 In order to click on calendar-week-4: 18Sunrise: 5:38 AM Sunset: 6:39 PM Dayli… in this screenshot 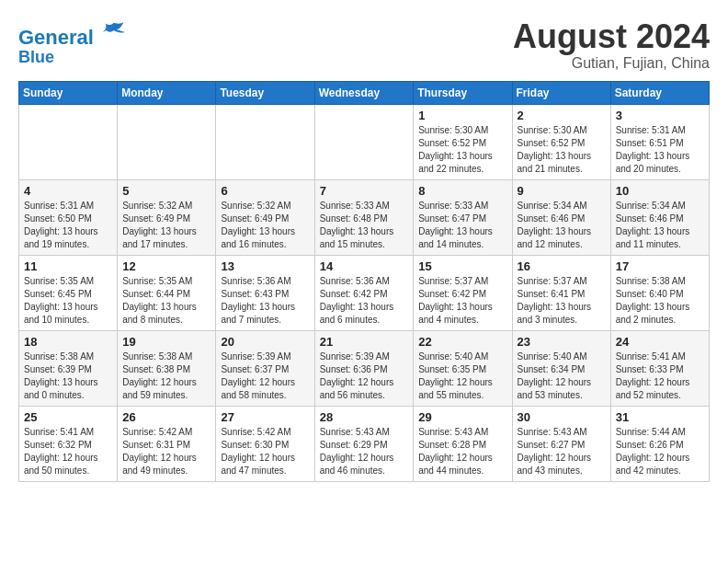, I will do `click(364, 368)`.